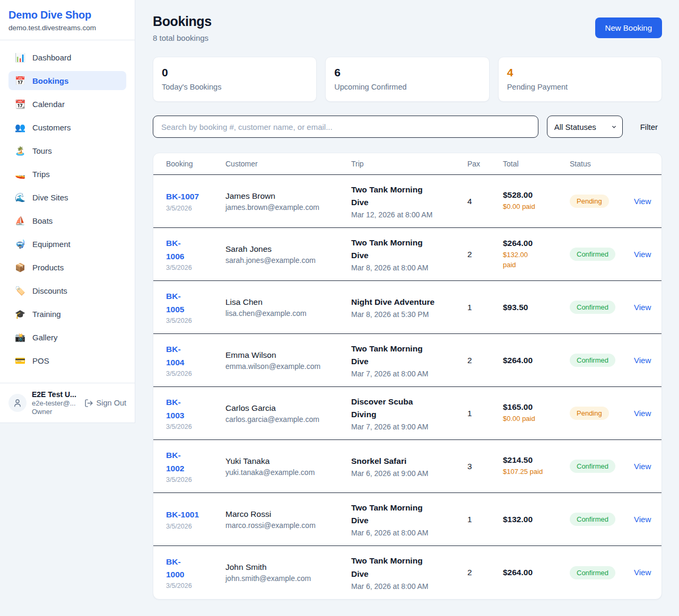  What do you see at coordinates (285, 461) in the screenshot?
I see `customer-name: Yuki Tanaka` at bounding box center [285, 461].